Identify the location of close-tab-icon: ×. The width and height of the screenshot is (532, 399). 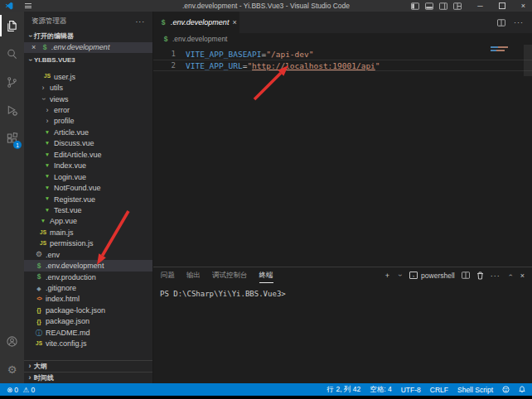
(234, 22).